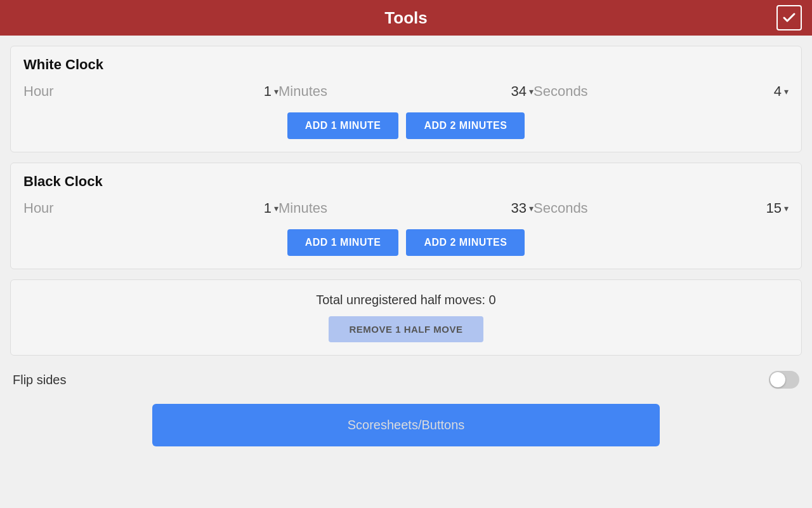  What do you see at coordinates (406, 300) in the screenshot?
I see `half-moves-text: Total unregistered half moves: 0` at bounding box center [406, 300].